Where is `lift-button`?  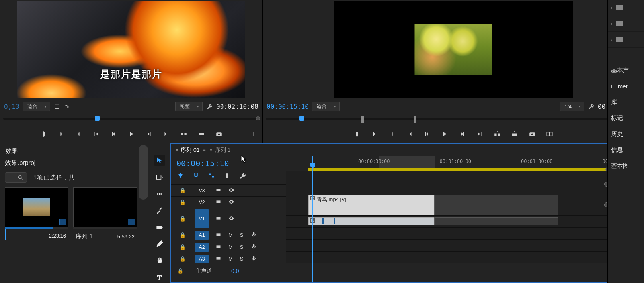 lift-button is located at coordinates (497, 134).